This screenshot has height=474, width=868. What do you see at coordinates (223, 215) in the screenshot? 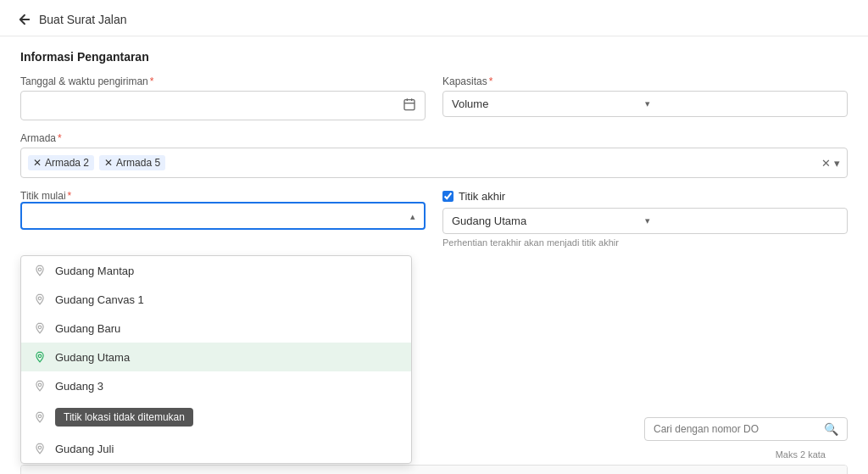
I see `start-point-input-wrapper: Gudang Utama ▴` at bounding box center [223, 215].